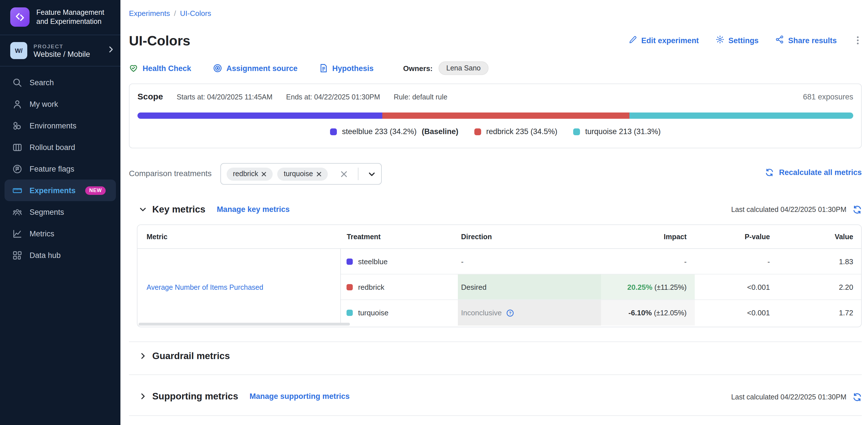  What do you see at coordinates (309, 68) in the screenshot?
I see `experiment-meta-row: Health Check Assignment source Hypothesi…` at bounding box center [309, 68].